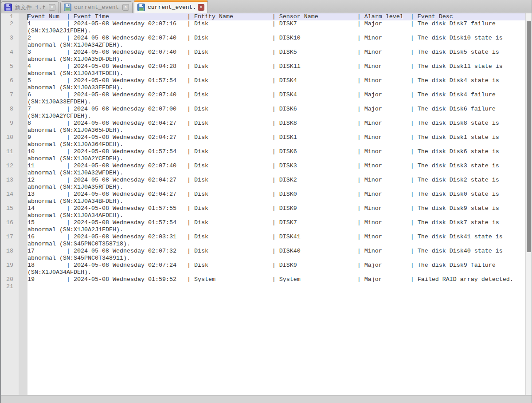  What do you see at coordinates (263, 159) in the screenshot?
I see `editor-line: abnormal (SN:X1J0A2YCFDEH).` at bounding box center [263, 159].